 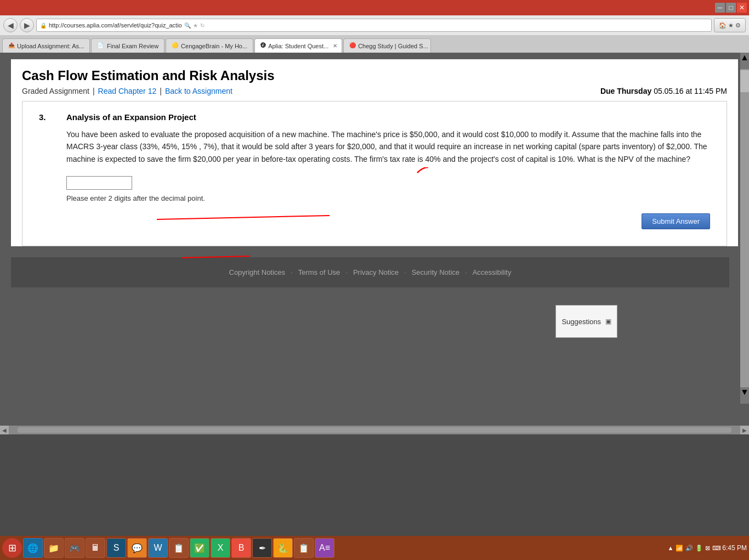 What do you see at coordinates (325, 548) in the screenshot?
I see `taskbar-app: A≡` at bounding box center [325, 548].